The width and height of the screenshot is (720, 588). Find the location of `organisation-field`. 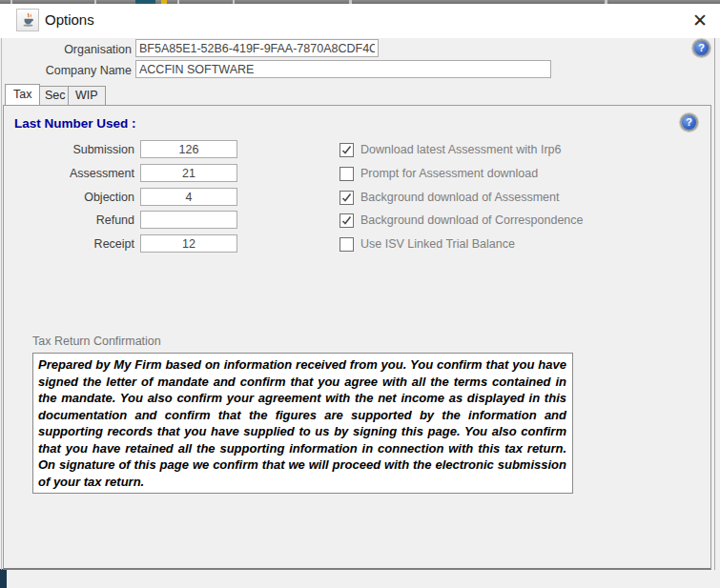

organisation-field is located at coordinates (257, 48).